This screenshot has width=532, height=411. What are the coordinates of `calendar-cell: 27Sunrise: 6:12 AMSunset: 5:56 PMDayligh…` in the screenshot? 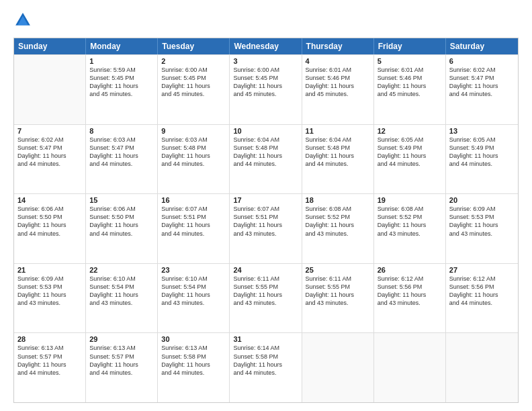 It's located at (482, 298).